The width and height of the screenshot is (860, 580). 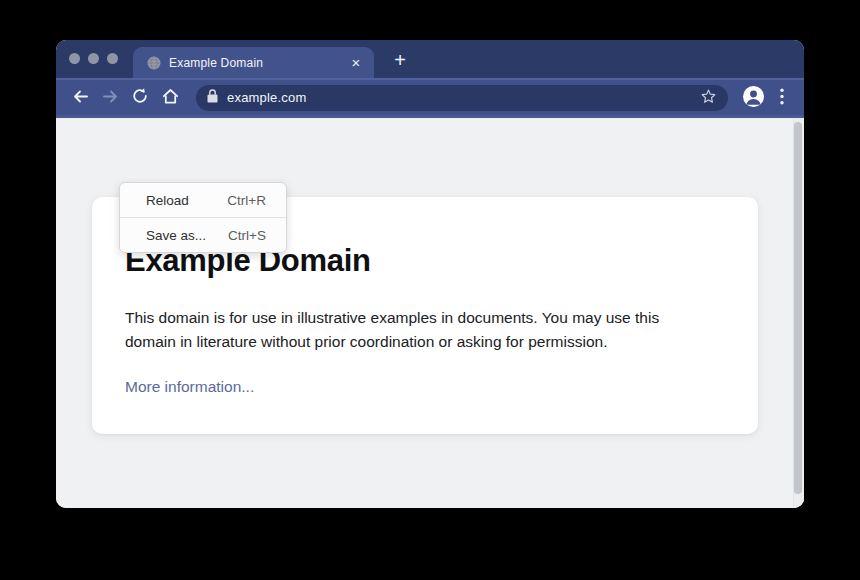 What do you see at coordinates (212, 98) in the screenshot?
I see `lock-icon` at bounding box center [212, 98].